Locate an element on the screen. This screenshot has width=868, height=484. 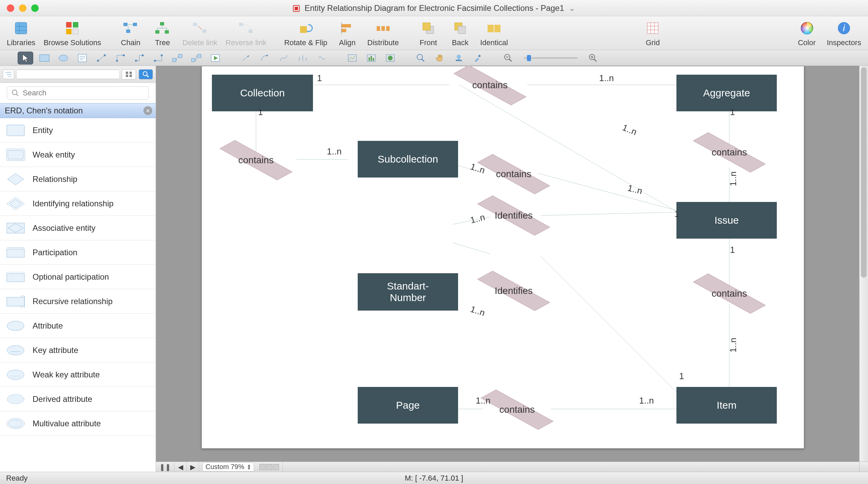
grid-view-button is located at coordinates (129, 74).